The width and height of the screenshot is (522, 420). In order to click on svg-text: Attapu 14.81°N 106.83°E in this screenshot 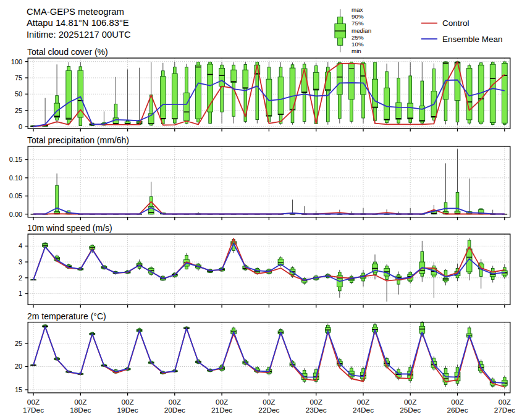, I will do `click(78, 23)`.